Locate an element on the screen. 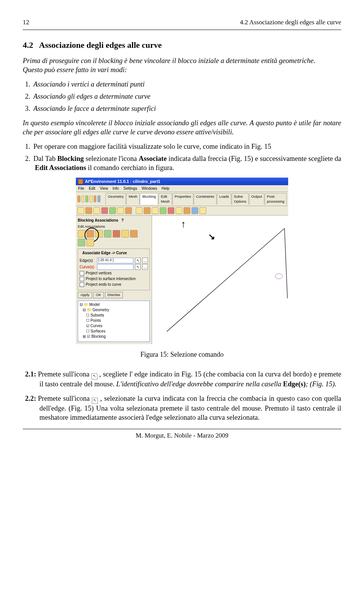 The image size is (364, 592). menu-windows: Windows is located at coordinates (149, 188).